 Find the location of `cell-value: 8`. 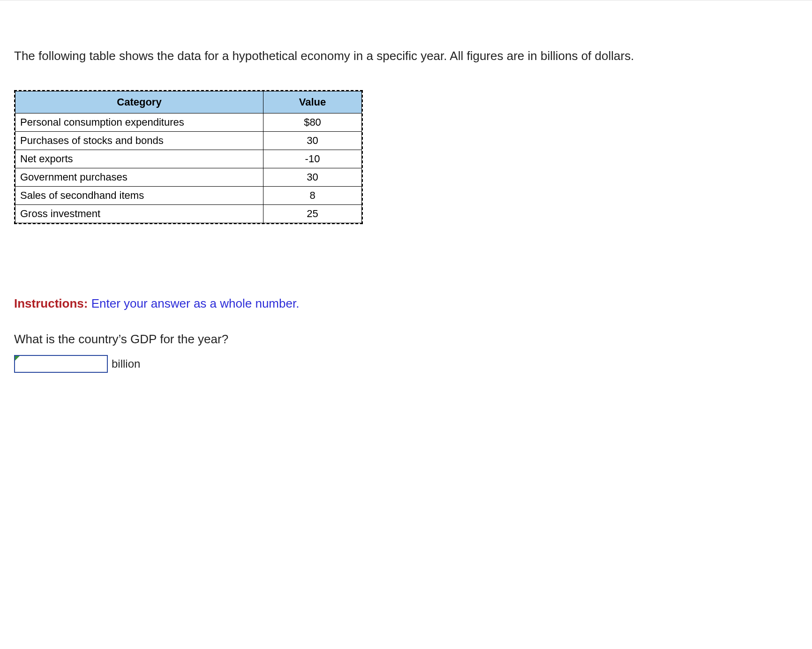

cell-value: 8 is located at coordinates (313, 196).